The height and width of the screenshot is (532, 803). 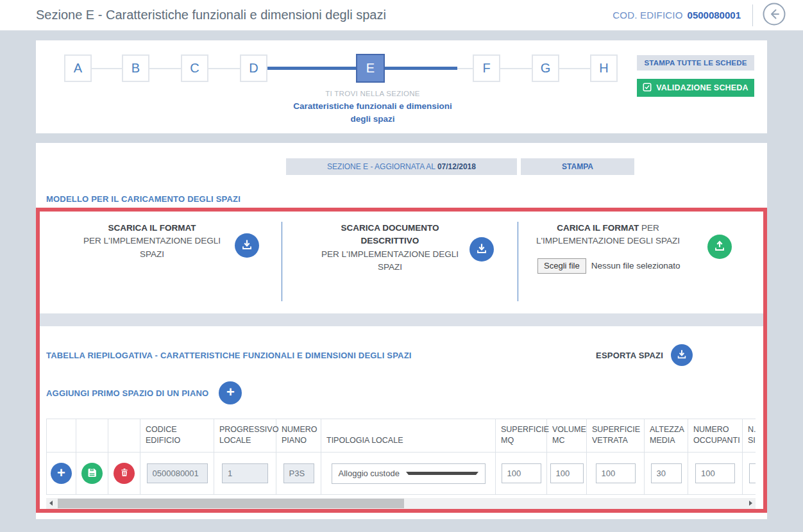 I want to click on export-spaces-button, so click(x=682, y=355).